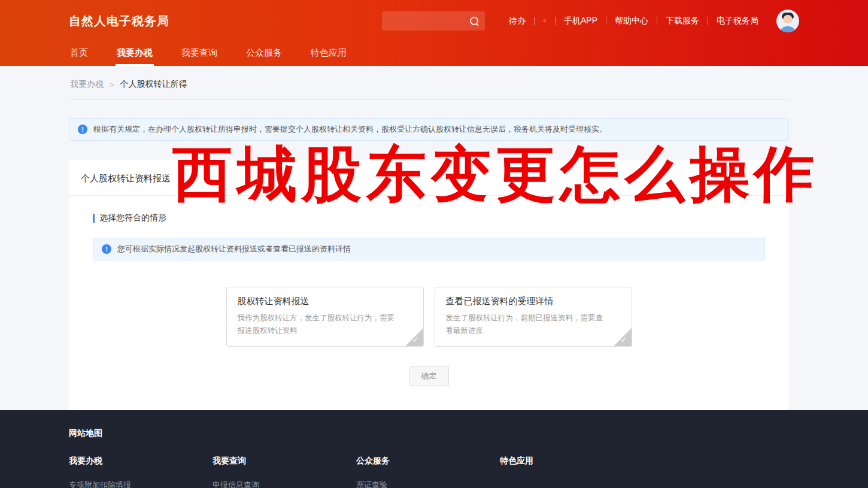 The image size is (868, 488). Describe the element at coordinates (433, 21) in the screenshot. I see `header-search-box` at that location.